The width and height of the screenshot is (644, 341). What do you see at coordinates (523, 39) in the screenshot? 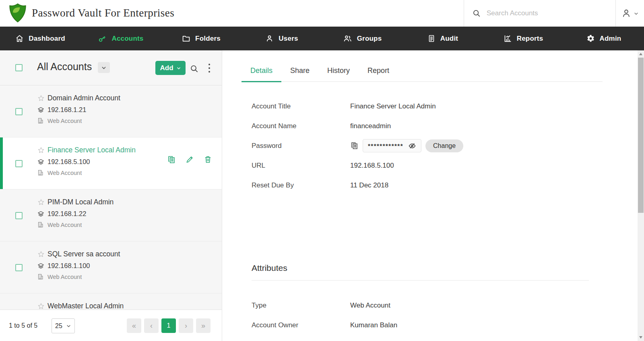
I see `nav-item-reports: Reports` at bounding box center [523, 39].